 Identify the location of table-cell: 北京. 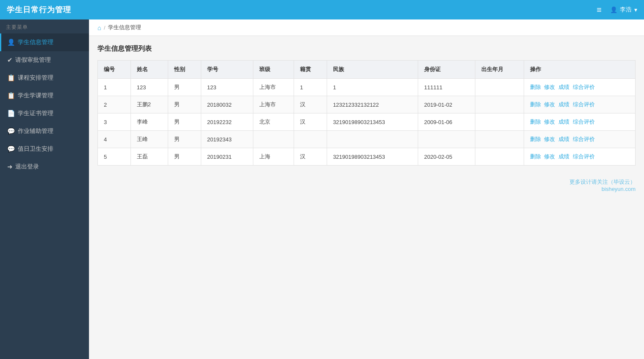
(273, 122).